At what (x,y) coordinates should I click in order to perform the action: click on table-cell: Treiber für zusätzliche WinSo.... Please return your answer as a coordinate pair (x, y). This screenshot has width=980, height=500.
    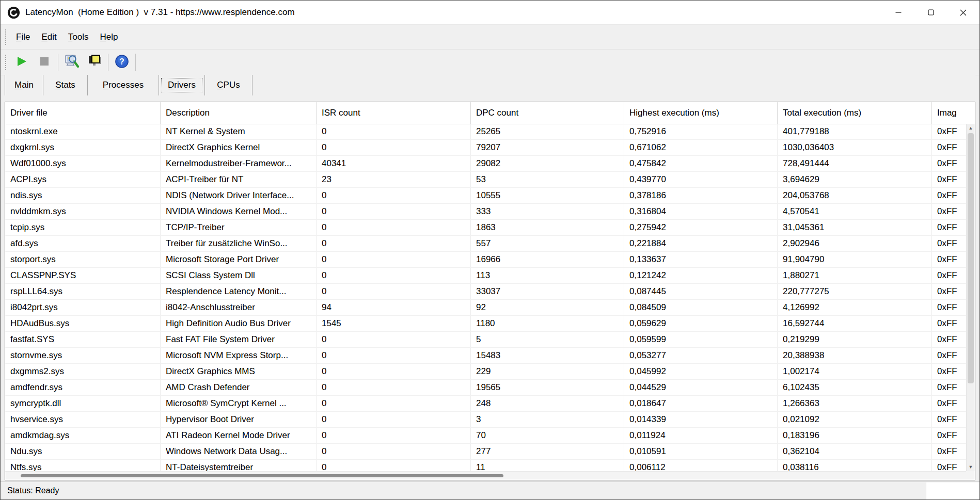
    Looking at the image, I should click on (239, 244).